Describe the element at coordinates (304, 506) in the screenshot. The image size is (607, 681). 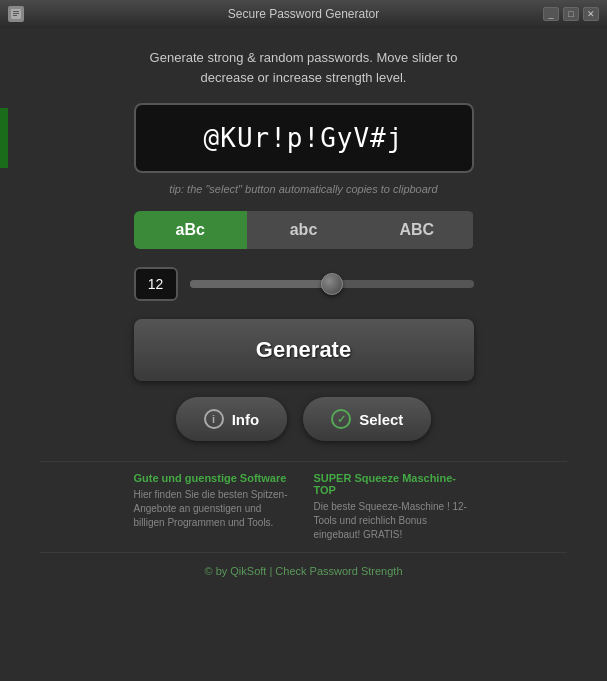
I see `ad-section: Gute und guenstige Software Hier finden …` at that location.